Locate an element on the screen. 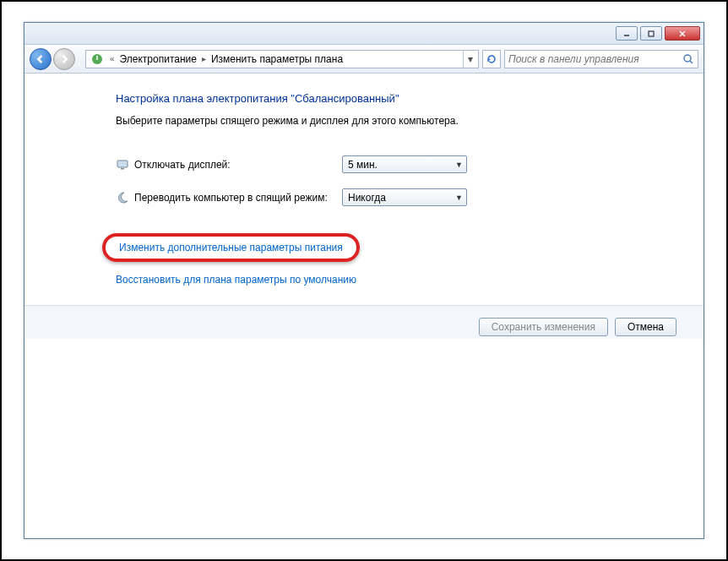 The width and height of the screenshot is (728, 561). titlebar is located at coordinates (364, 34).